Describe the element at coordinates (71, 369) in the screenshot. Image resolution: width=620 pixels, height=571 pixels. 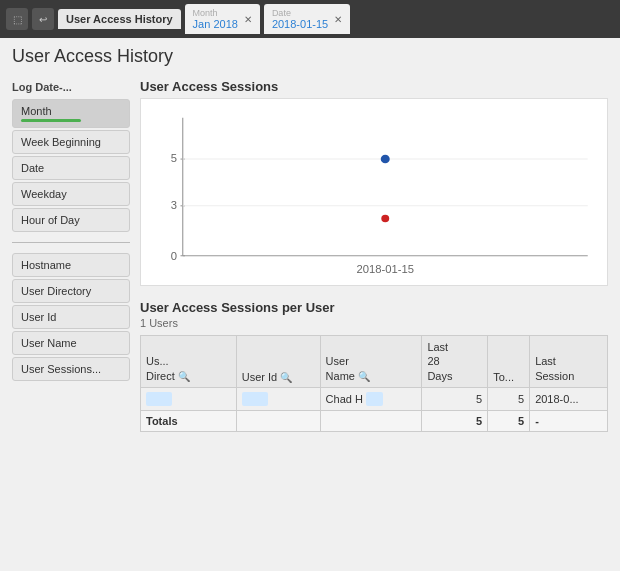
I see `sidebar-item-user-sessions: User Sessions...` at that location.